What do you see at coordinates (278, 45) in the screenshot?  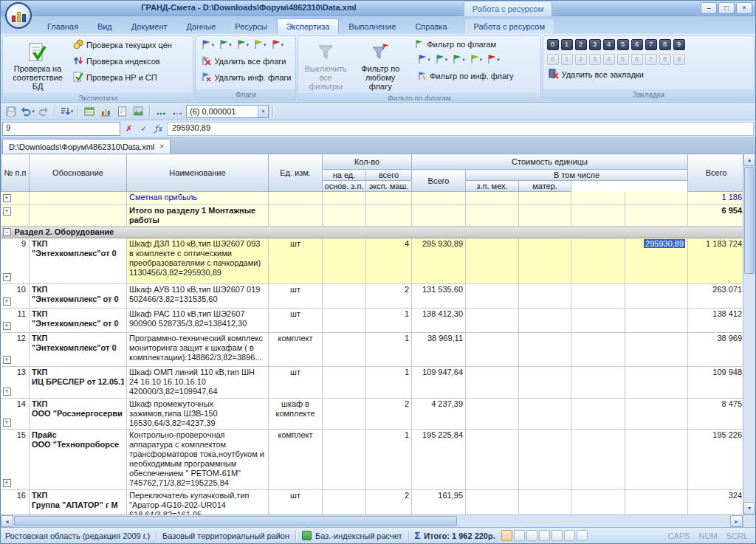 I see `flag-button-4: ▾` at bounding box center [278, 45].